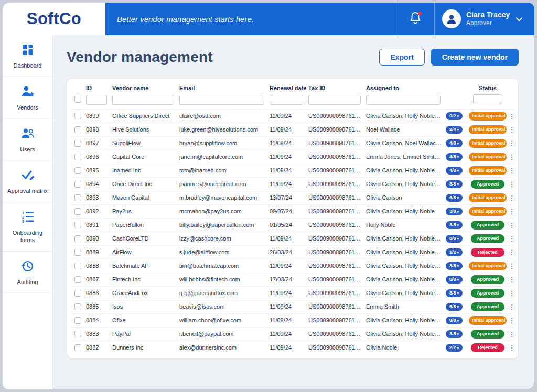 The width and height of the screenshot is (537, 392). Describe the element at coordinates (28, 212) in the screenshot. I see `sidebar: Dashboard Vendors` at that location.